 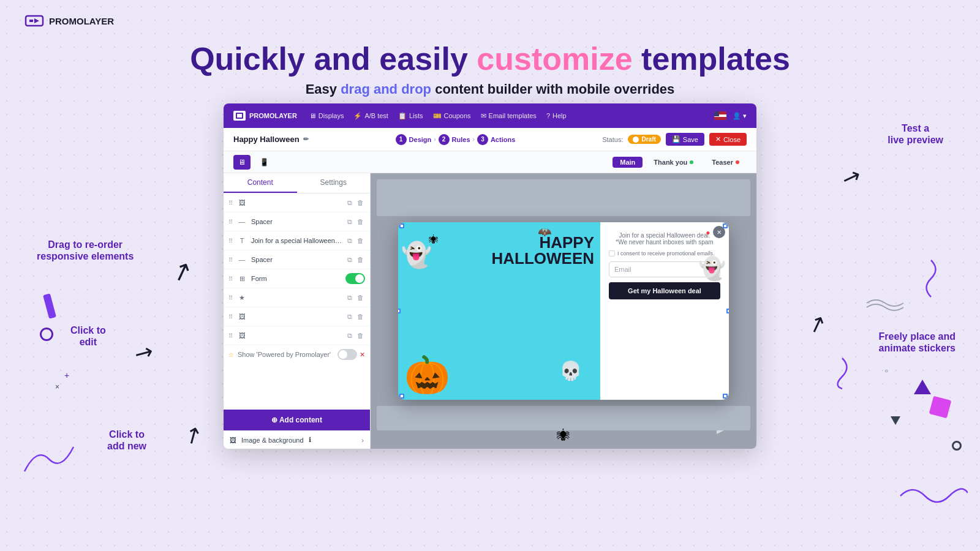 What do you see at coordinates (728, 140) in the screenshot?
I see `close-button: ✕ Close` at bounding box center [728, 140].